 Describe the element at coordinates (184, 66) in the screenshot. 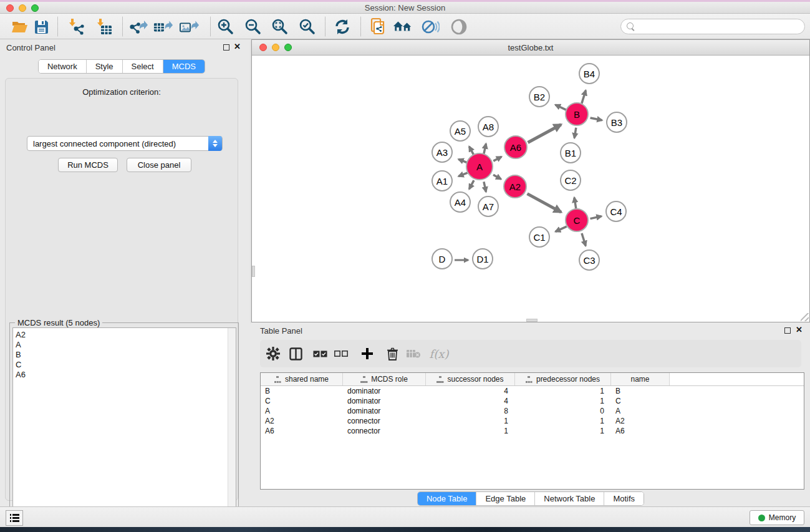

I see `tab-mcds: MCDS` at that location.